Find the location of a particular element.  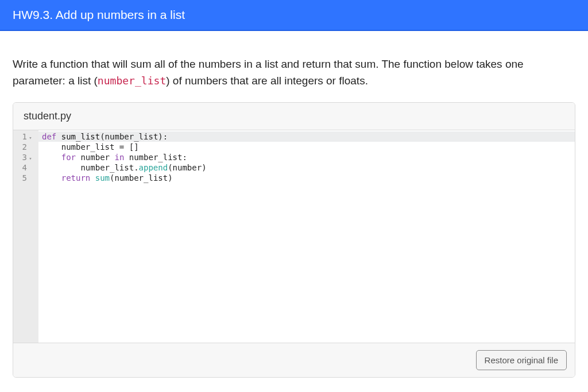

line-number: 3 is located at coordinates (25, 157).